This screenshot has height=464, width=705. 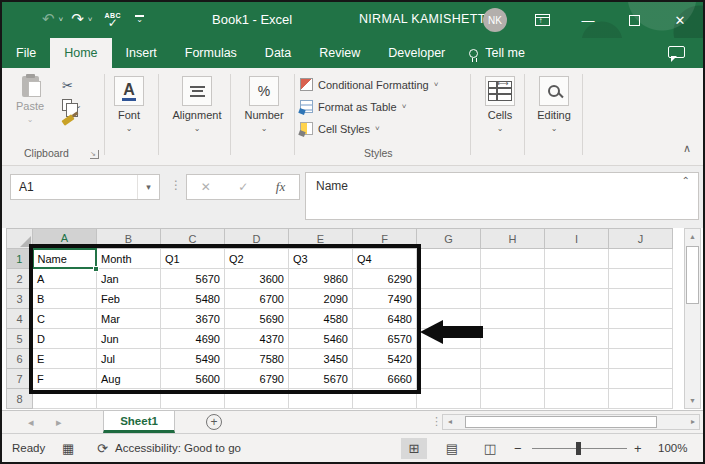 What do you see at coordinates (65, 319) in the screenshot?
I see `cell-a4: C` at bounding box center [65, 319].